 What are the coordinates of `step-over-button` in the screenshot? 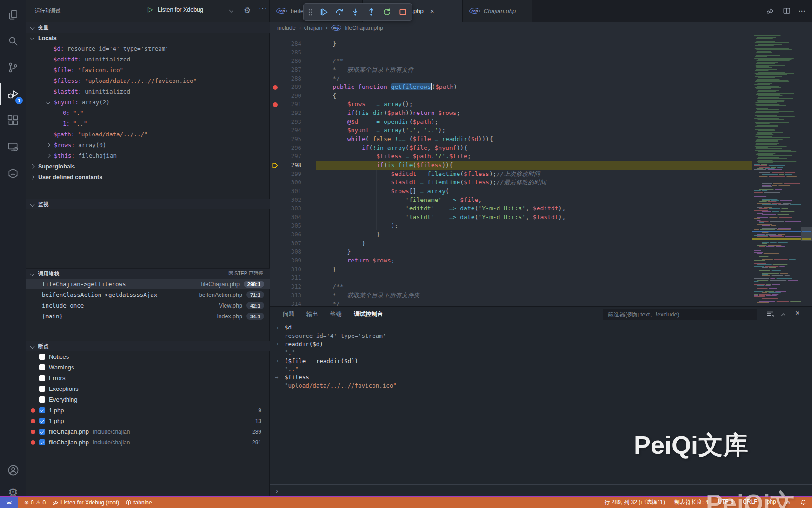 It's located at (339, 12).